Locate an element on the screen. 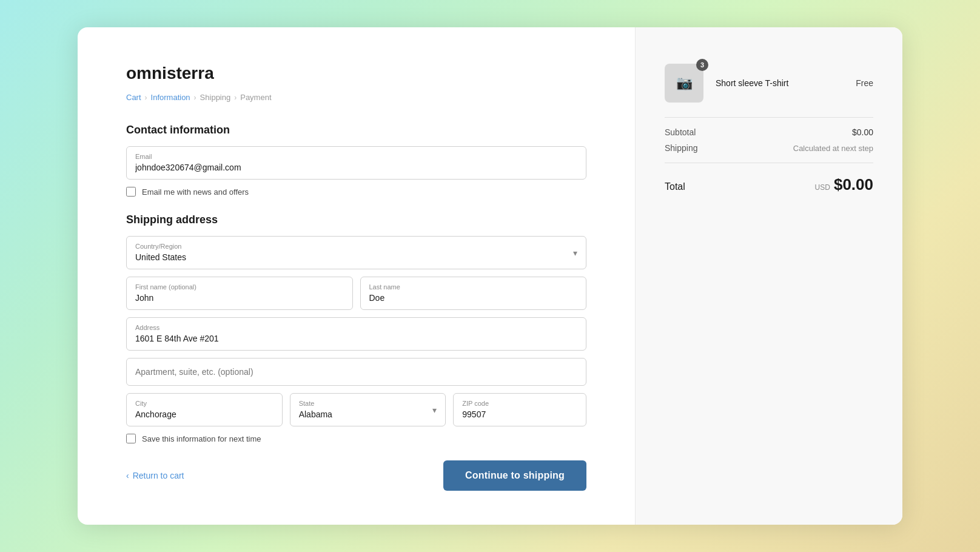  last-name-input is located at coordinates (474, 298).